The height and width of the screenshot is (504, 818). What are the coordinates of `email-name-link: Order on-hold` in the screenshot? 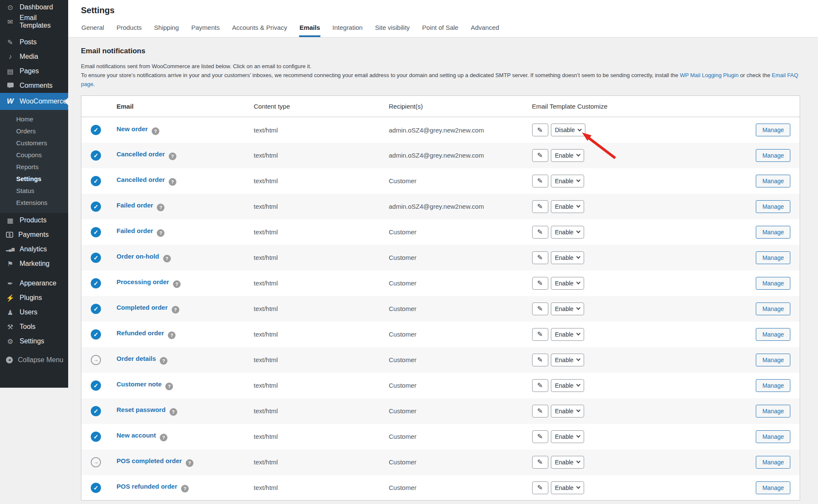 It's located at (138, 256).